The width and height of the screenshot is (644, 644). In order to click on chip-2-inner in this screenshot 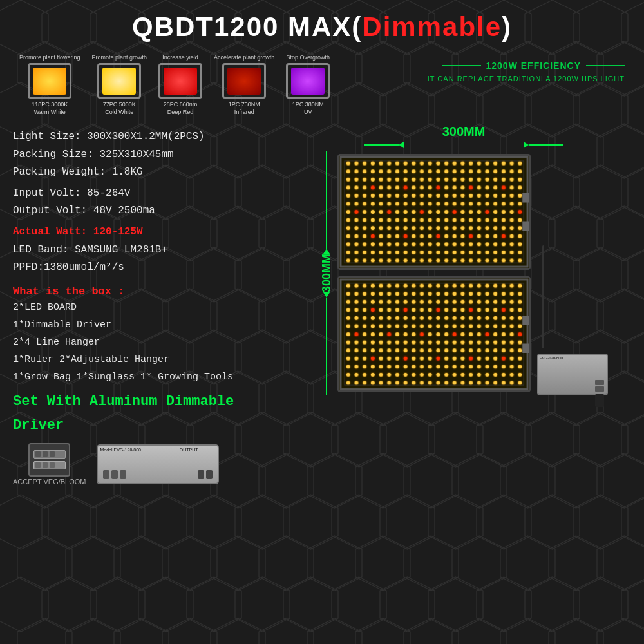, I will do `click(119, 81)`.